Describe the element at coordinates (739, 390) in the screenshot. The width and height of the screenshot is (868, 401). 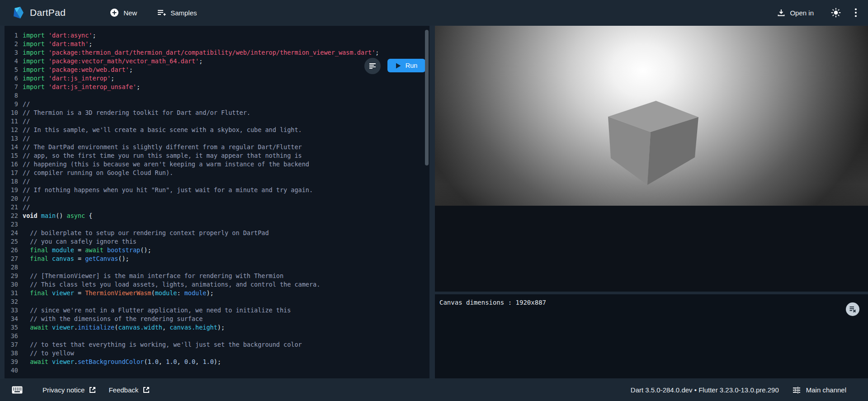
I see `status-bar-right: Dart 3.5.0-284.0.dev • Flutter 3.23.0-13…` at that location.